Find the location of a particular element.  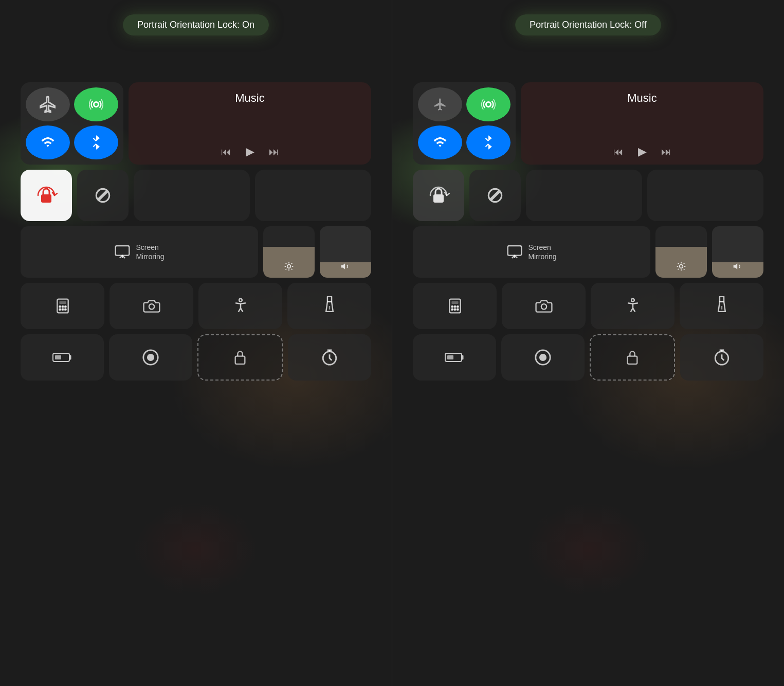

right-volume-slider is located at coordinates (738, 252).